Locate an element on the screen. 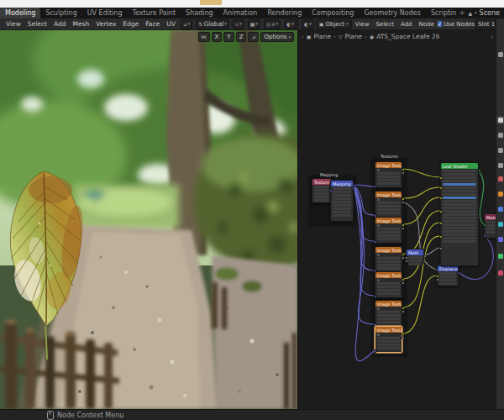 This screenshot has width=504, height=420. breadcrumb-overflow-icon: ‹ is located at coordinates (492, 37).